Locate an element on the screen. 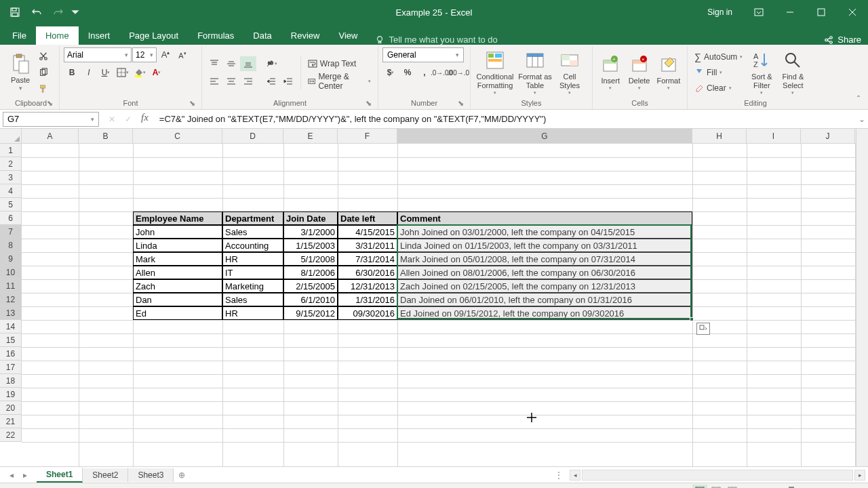 This screenshot has height=488, width=868. cell-G10: Allen Joined on 08/01/2006, left the com… is located at coordinates (545, 272).